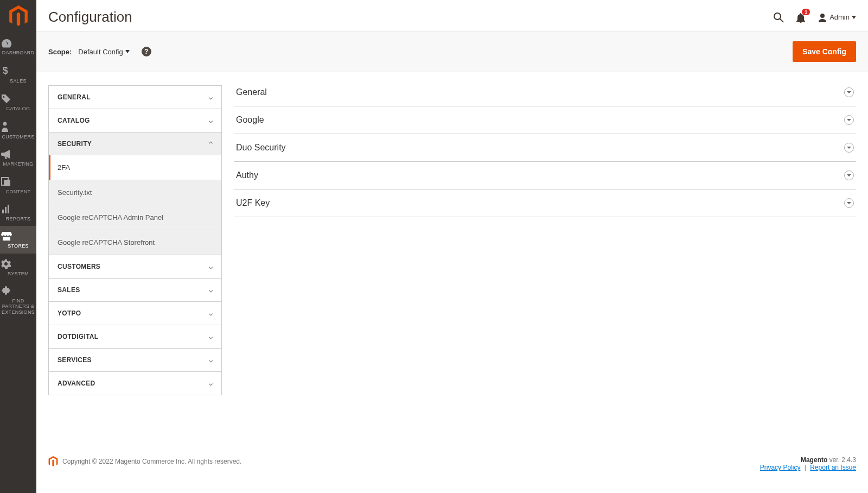 The image size is (868, 493). I want to click on version-text: Magento ver. 2.4.3, so click(808, 460).